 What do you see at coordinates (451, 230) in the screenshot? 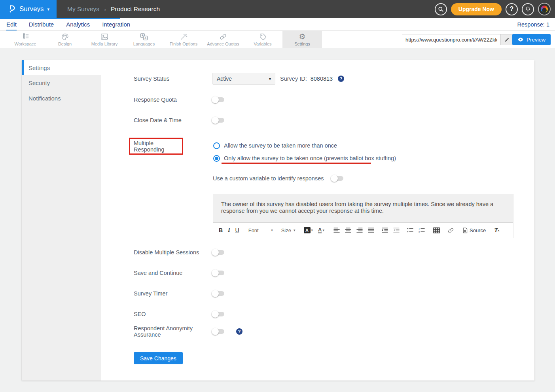
I see `link-icon` at bounding box center [451, 230].